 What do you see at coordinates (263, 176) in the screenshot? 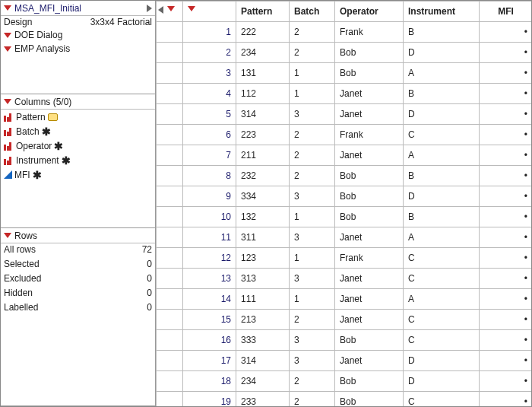
I see `cell-pattern: 232` at bounding box center [263, 176].